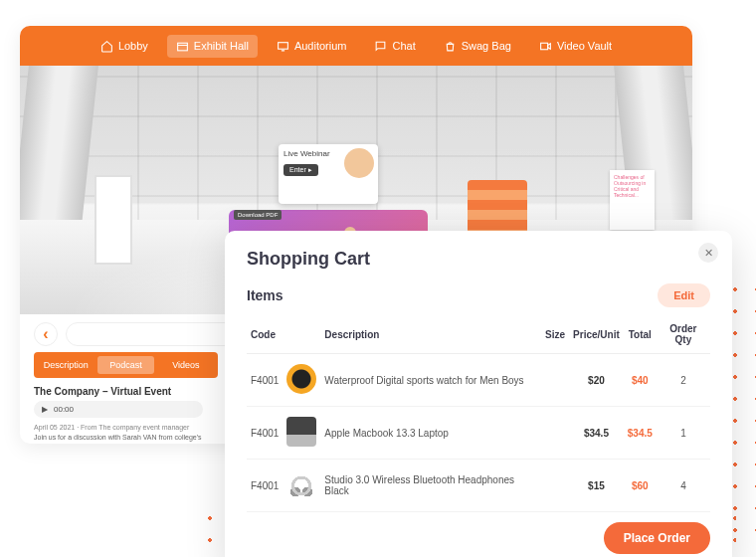  Describe the element at coordinates (545, 46) in the screenshot. I see `video-icon` at that location.